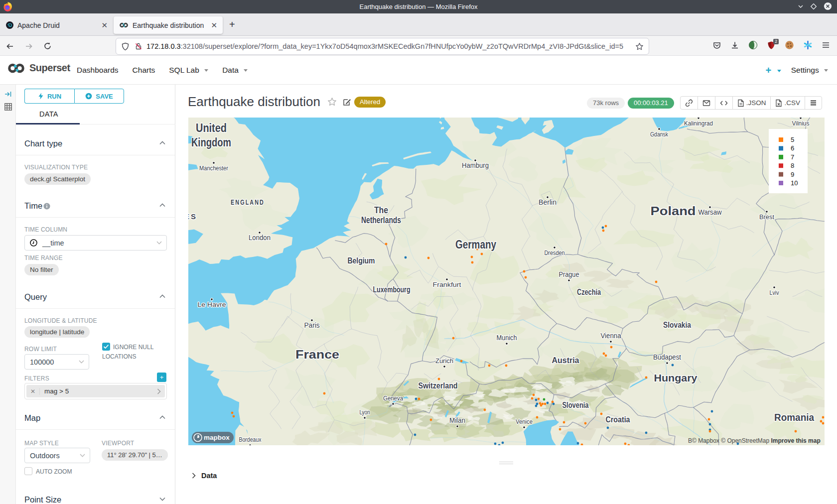 Image resolution: width=837 pixels, height=504 pixels. What do you see at coordinates (618, 419) in the screenshot?
I see `svg-text: Croatia` at bounding box center [618, 419].